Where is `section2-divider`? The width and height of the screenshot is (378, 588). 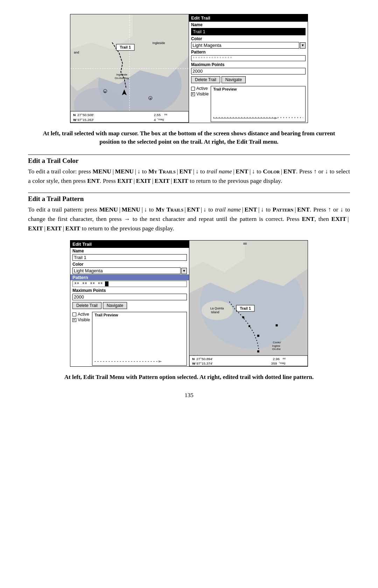 section2-divider is located at coordinates (189, 193).